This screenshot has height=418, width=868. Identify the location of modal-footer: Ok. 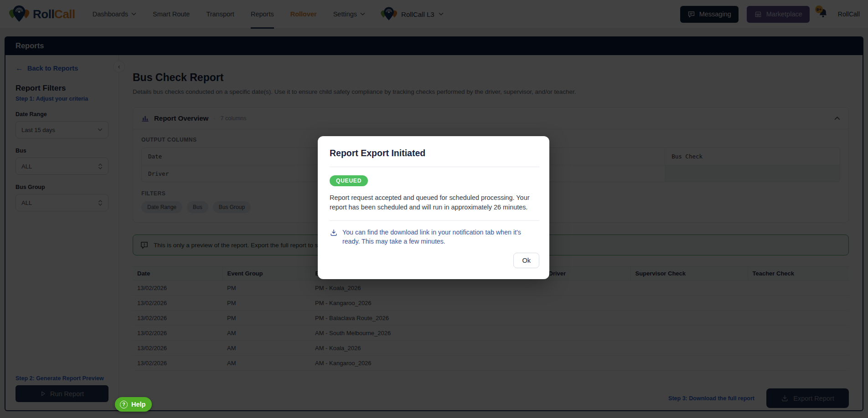
(434, 260).